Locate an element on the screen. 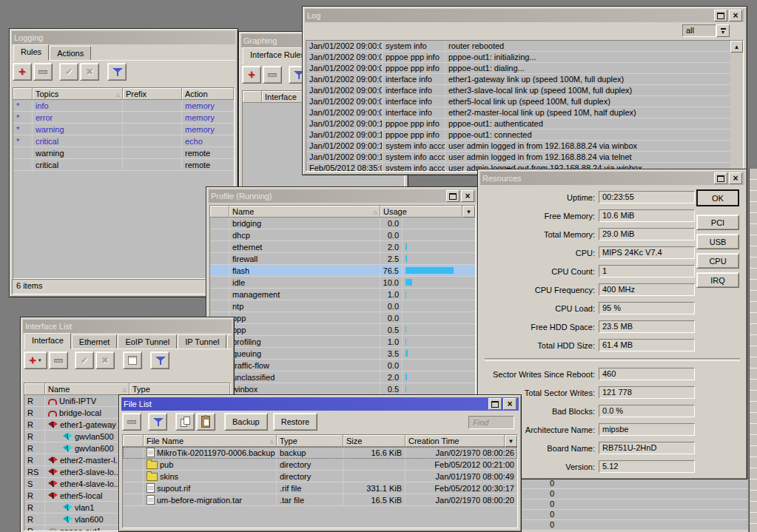 The width and height of the screenshot is (757, 532). table-row: ethernet2.0 is located at coordinates (343, 247).